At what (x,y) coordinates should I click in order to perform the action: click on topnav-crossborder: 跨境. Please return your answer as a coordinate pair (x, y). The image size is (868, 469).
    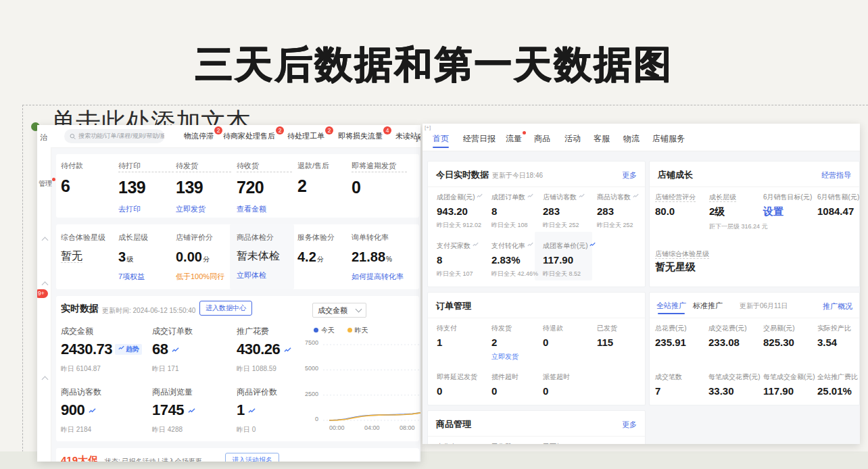
    Looking at the image, I should click on (418, 139).